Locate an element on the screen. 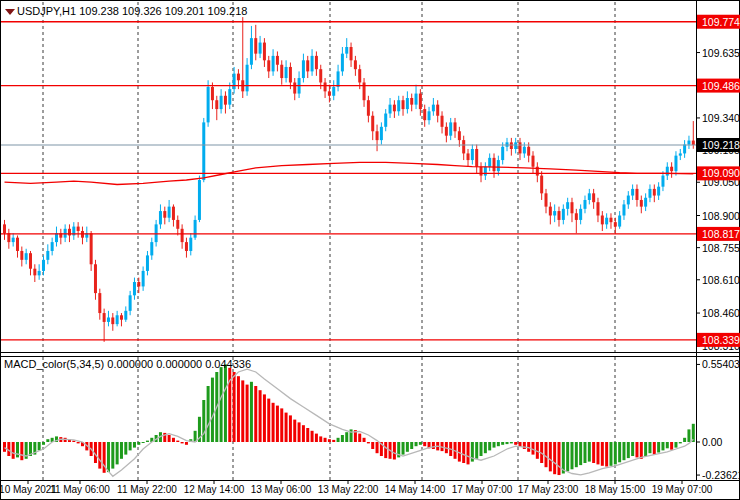 This screenshot has height=500, width=740. time-label: 18 May 15:00 is located at coordinates (616, 490).